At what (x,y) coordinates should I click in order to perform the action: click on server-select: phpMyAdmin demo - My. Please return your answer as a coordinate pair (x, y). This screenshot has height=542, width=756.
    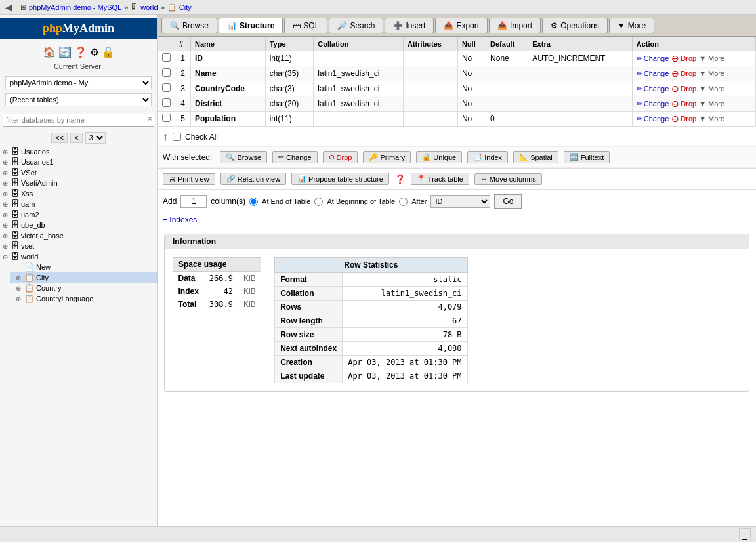
    Looking at the image, I should click on (79, 83).